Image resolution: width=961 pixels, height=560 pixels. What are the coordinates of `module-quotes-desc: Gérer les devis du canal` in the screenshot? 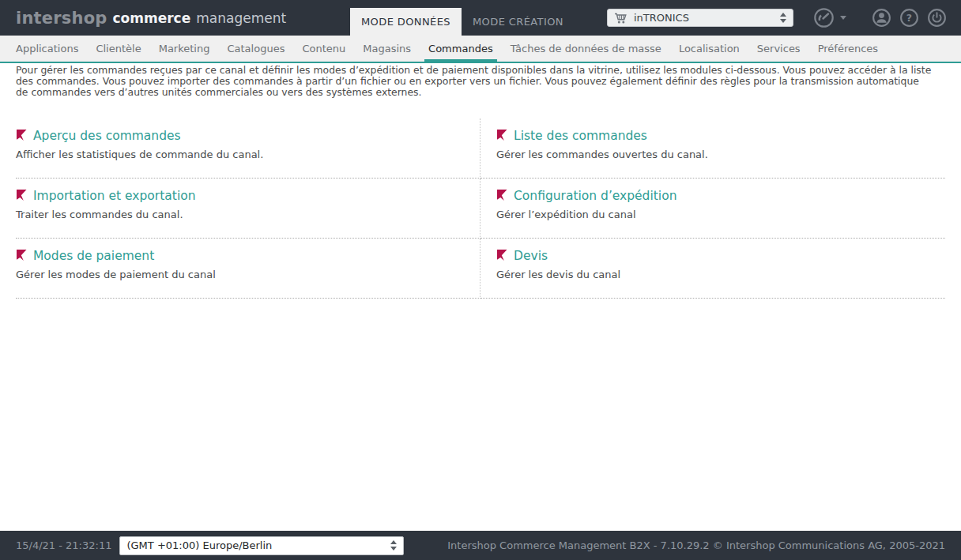 It's located at (721, 275).